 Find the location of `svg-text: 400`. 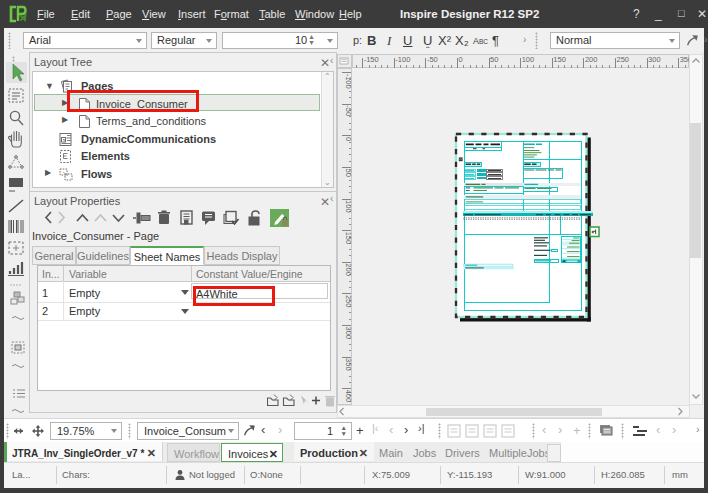

svg-text: 400 is located at coordinates (348, 396).